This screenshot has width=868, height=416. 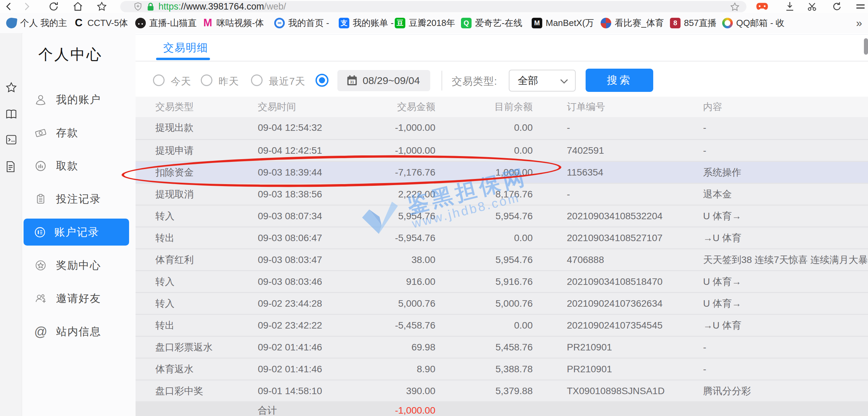 I want to click on select-value: 全部, so click(x=528, y=81).